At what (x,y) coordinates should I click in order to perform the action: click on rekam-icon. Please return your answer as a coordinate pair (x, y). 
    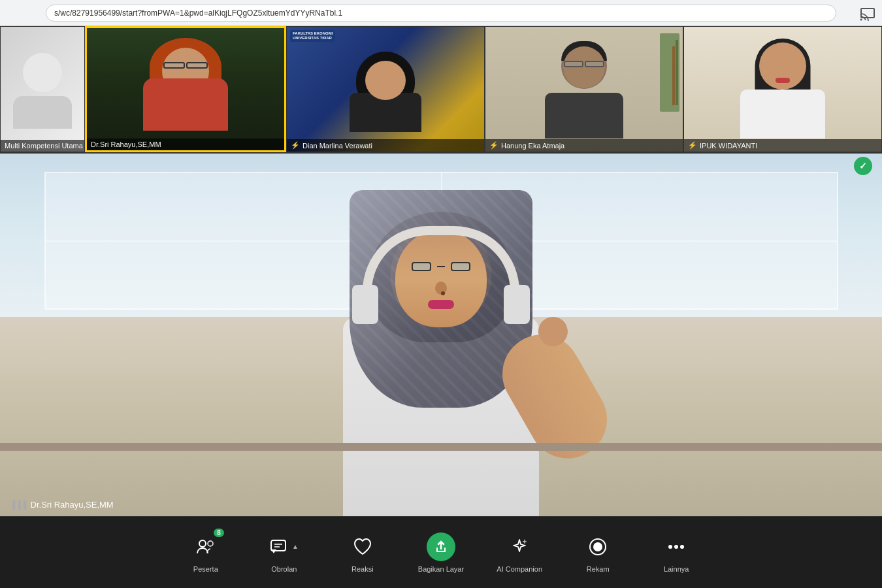
    Looking at the image, I should click on (598, 547).